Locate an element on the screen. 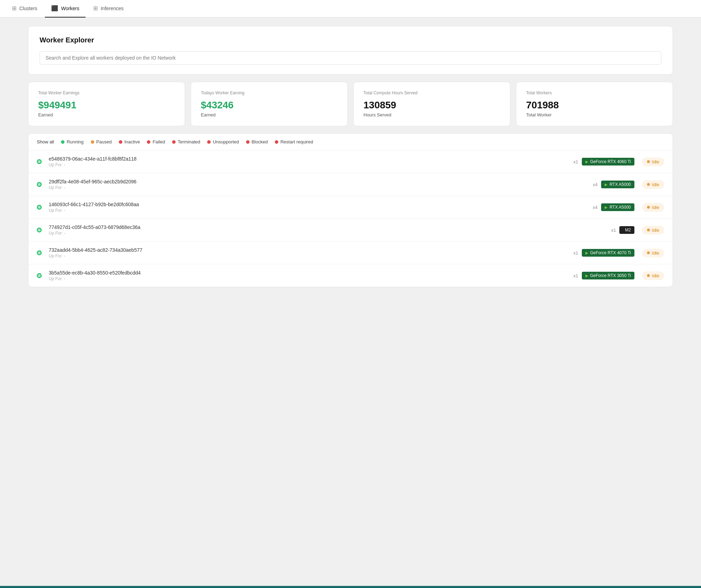  running-dot is located at coordinates (63, 142).